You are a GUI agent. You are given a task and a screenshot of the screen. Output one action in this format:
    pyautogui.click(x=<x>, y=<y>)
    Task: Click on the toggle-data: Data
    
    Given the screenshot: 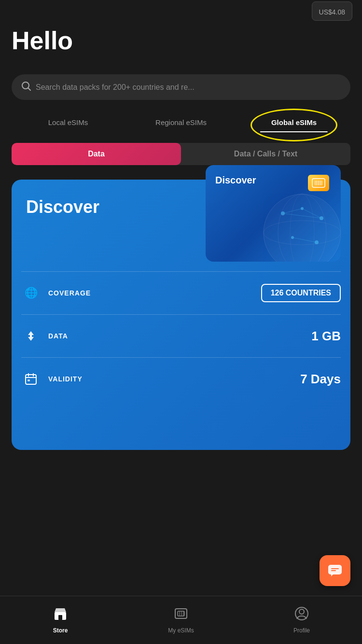 What is the action you would take?
    pyautogui.click(x=97, y=154)
    